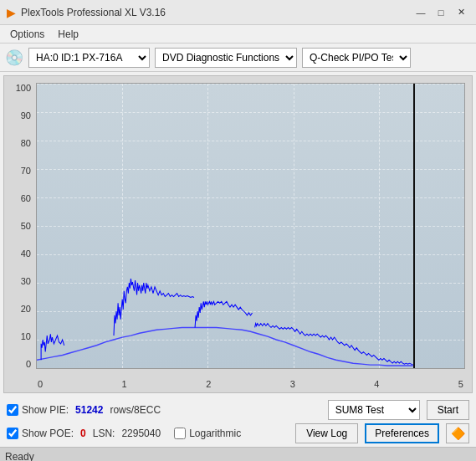 The height and width of the screenshot is (461, 476). What do you see at coordinates (26, 115) in the screenshot?
I see `y-label-90: 90` at bounding box center [26, 115].